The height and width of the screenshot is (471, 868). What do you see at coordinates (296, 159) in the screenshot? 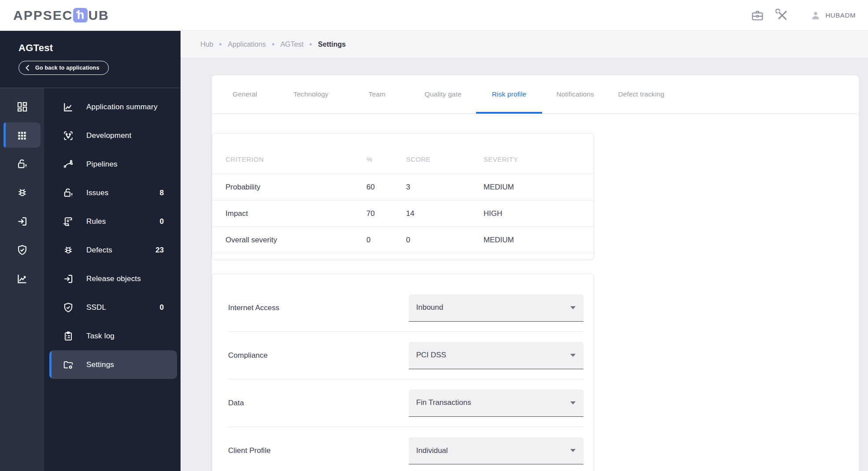
I see `col-header-criterion: CRITERION` at bounding box center [296, 159].